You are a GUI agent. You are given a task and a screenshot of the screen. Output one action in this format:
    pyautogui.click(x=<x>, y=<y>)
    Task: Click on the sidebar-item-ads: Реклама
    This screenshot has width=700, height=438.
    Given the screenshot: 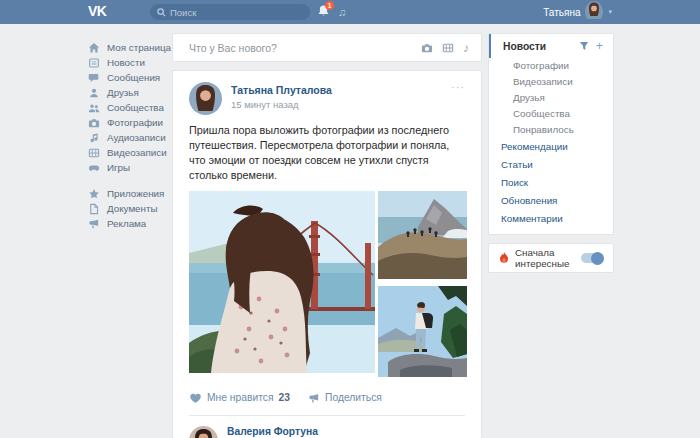 What is the action you would take?
    pyautogui.click(x=130, y=224)
    